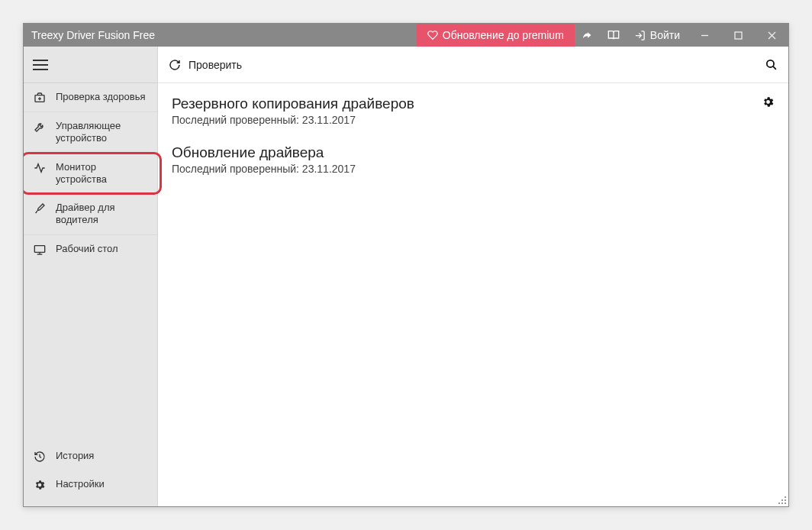  What do you see at coordinates (215, 65) in the screenshot?
I see `check-label: Проверить` at bounding box center [215, 65].